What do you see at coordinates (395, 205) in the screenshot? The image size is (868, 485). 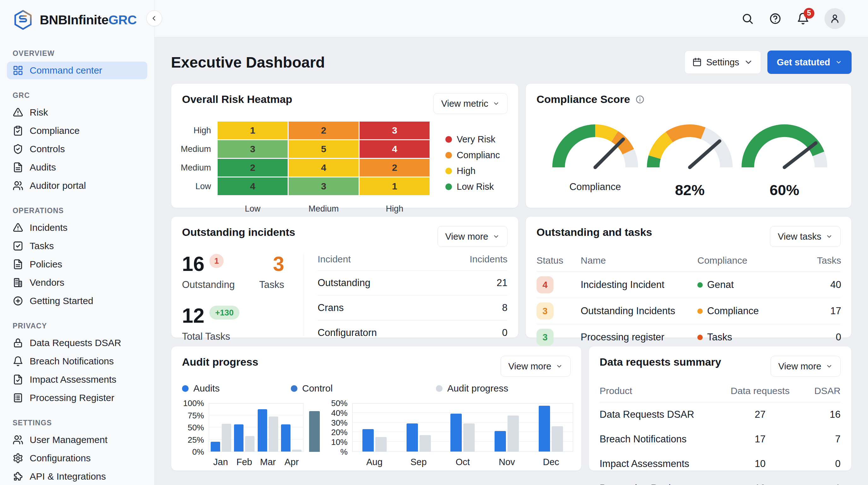 I see `heatmap-col-label: High` at bounding box center [395, 205].